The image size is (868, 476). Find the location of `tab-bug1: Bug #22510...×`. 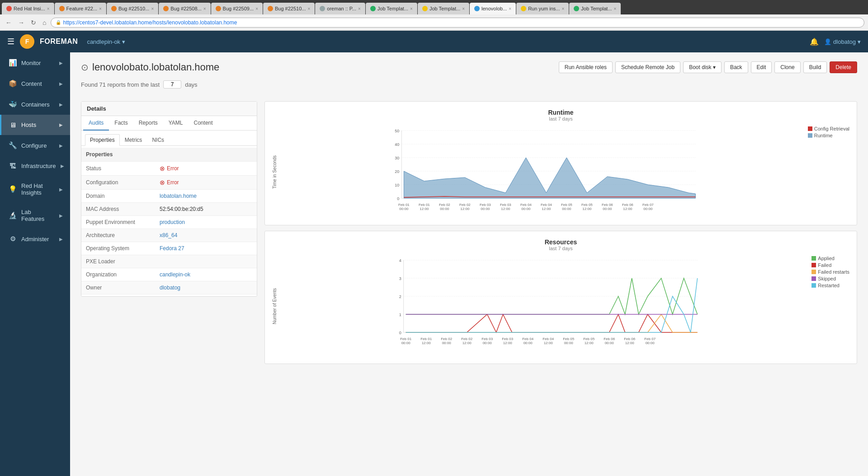

tab-bug1: Bug #22510...× is located at coordinates (132, 9).